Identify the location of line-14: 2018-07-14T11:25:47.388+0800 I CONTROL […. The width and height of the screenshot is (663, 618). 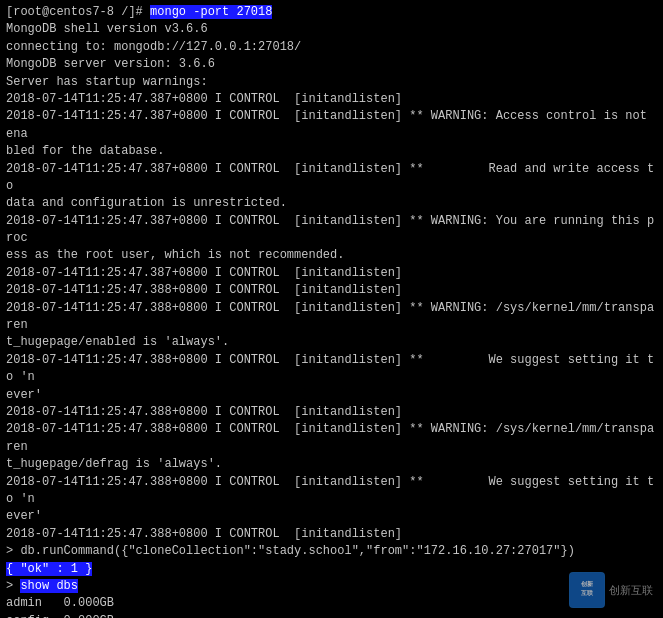
(332, 290).